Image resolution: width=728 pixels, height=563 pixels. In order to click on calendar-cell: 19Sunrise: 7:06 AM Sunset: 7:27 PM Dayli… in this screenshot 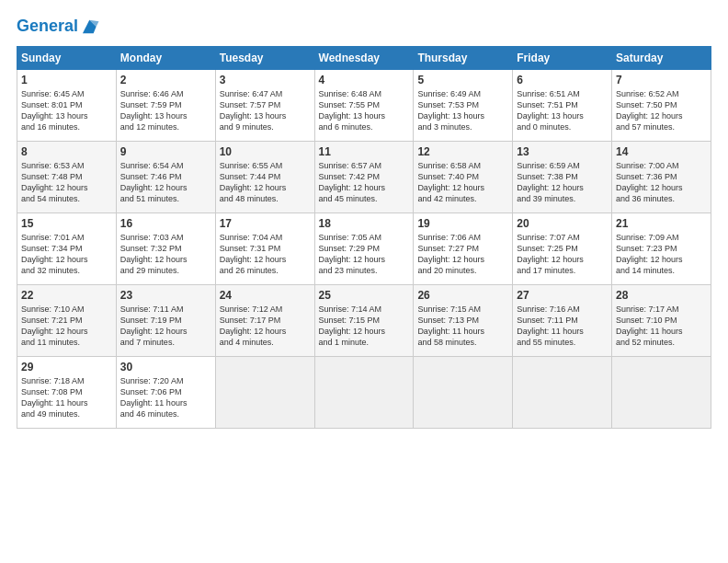, I will do `click(463, 249)`.